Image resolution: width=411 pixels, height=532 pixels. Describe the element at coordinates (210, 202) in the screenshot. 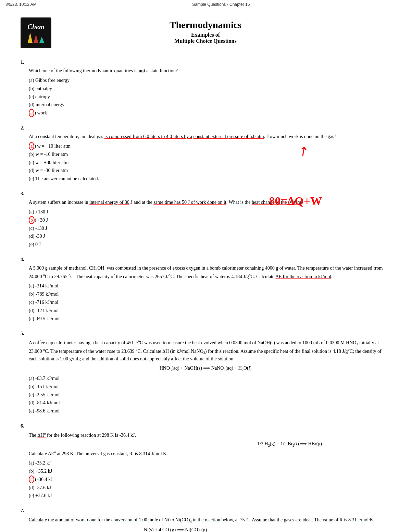

I see `q3-text: A system suffers an increase in internal…` at that location.